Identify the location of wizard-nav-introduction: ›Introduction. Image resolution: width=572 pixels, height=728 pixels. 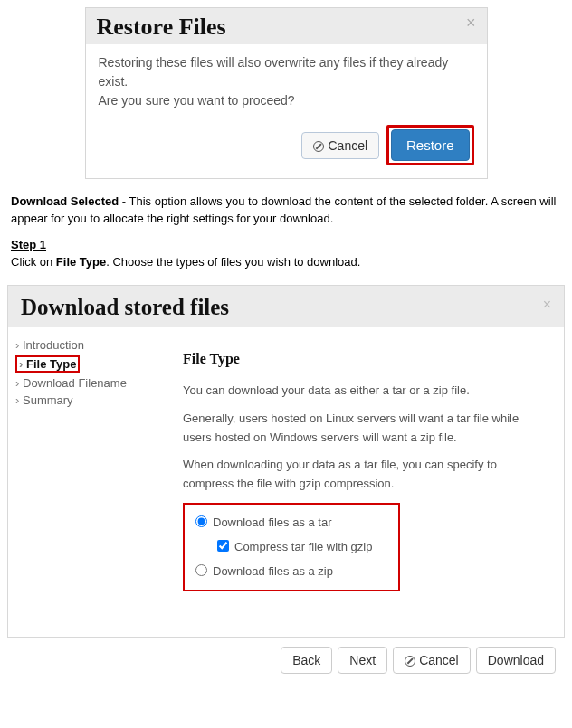
(85, 345).